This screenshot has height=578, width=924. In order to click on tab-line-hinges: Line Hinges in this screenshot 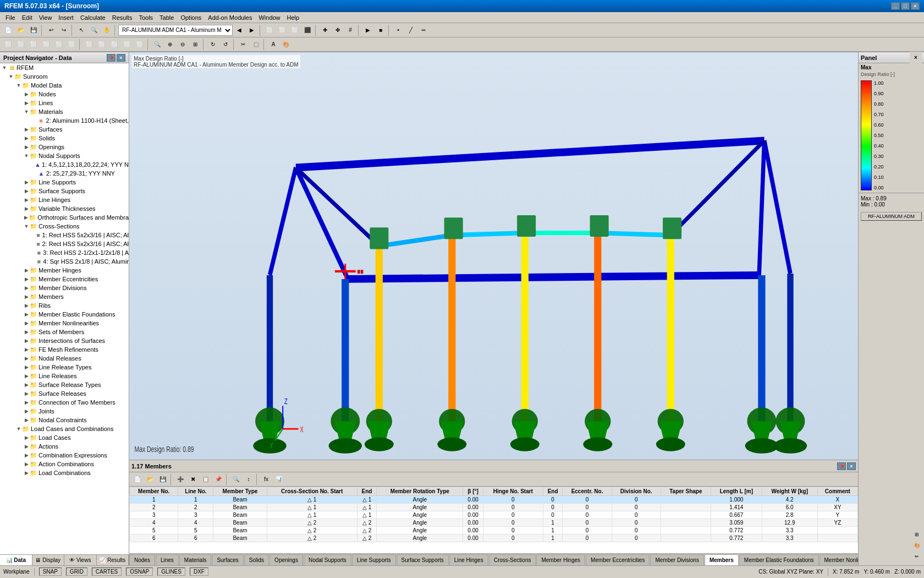, I will do `click(469, 560)`.